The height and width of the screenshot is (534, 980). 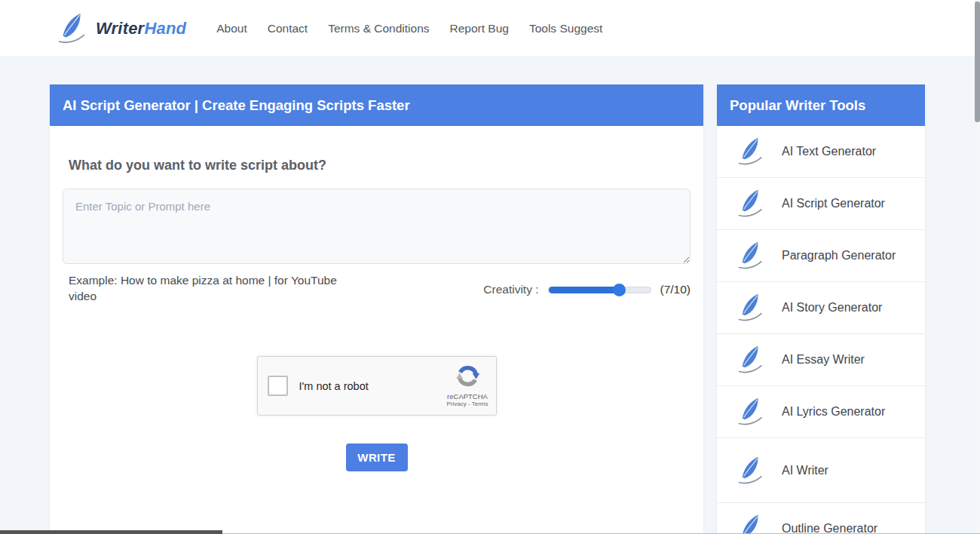 I want to click on vertical-scrollbar-track, so click(x=977, y=267).